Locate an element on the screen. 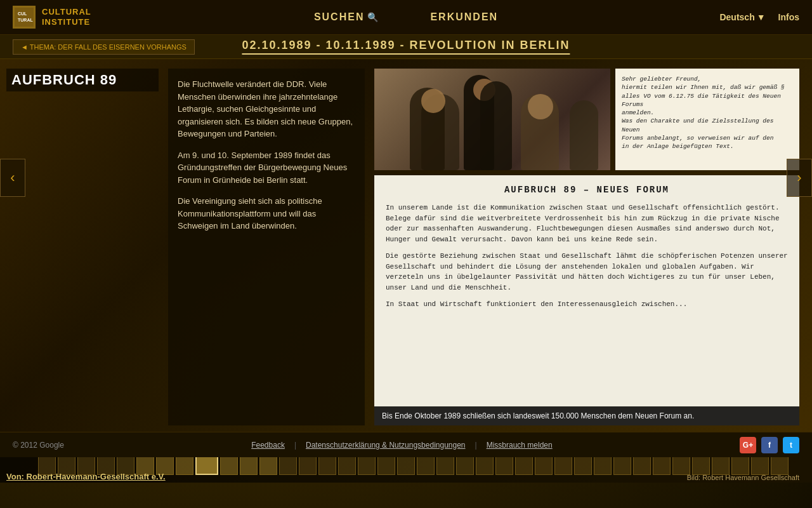 This screenshot has width=812, height=508. svg-text: TURAL is located at coordinates (25, 20).